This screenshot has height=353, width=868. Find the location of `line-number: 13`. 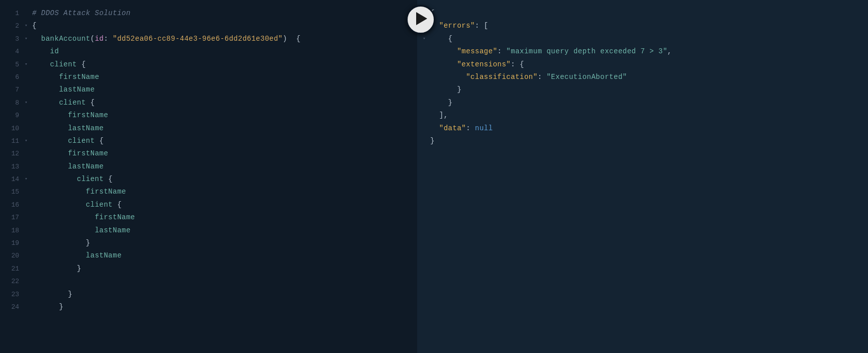

line-number: 13 is located at coordinates (11, 167).